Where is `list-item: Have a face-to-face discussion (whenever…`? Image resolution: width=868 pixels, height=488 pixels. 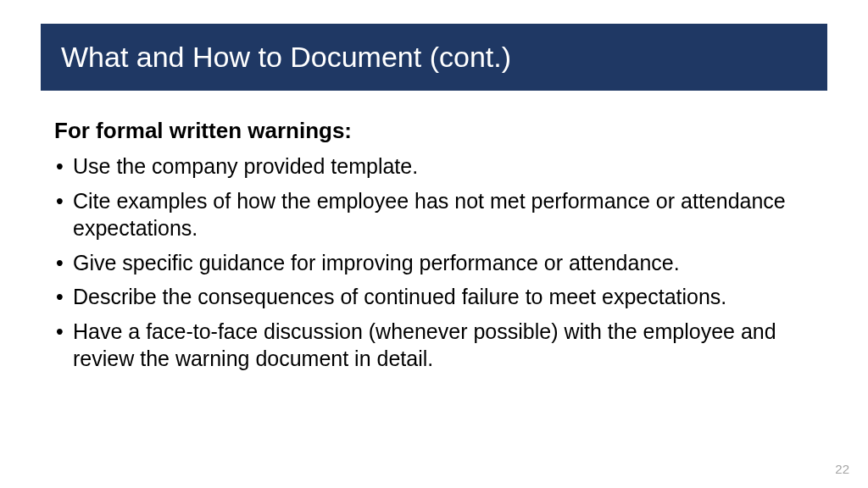 list-item: Have a face-to-face discussion (whenever… is located at coordinates (434, 346).